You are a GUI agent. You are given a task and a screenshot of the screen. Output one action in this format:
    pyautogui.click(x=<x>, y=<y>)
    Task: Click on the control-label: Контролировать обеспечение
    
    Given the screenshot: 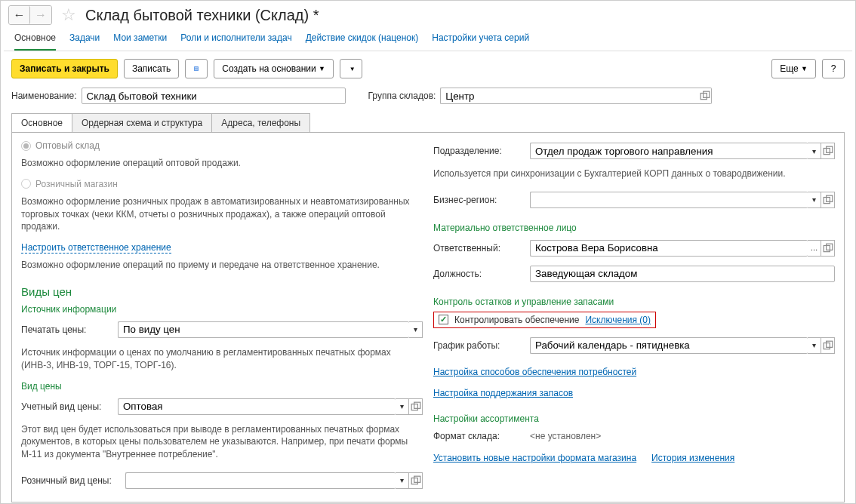 What is the action you would take?
    pyautogui.click(x=516, y=320)
    